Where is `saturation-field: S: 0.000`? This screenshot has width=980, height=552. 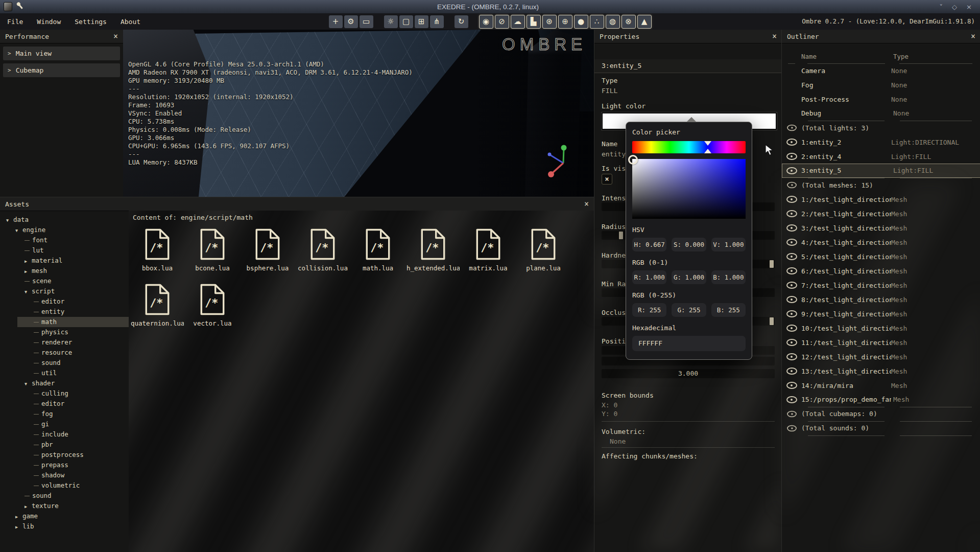
saturation-field: S: 0.000 is located at coordinates (688, 244).